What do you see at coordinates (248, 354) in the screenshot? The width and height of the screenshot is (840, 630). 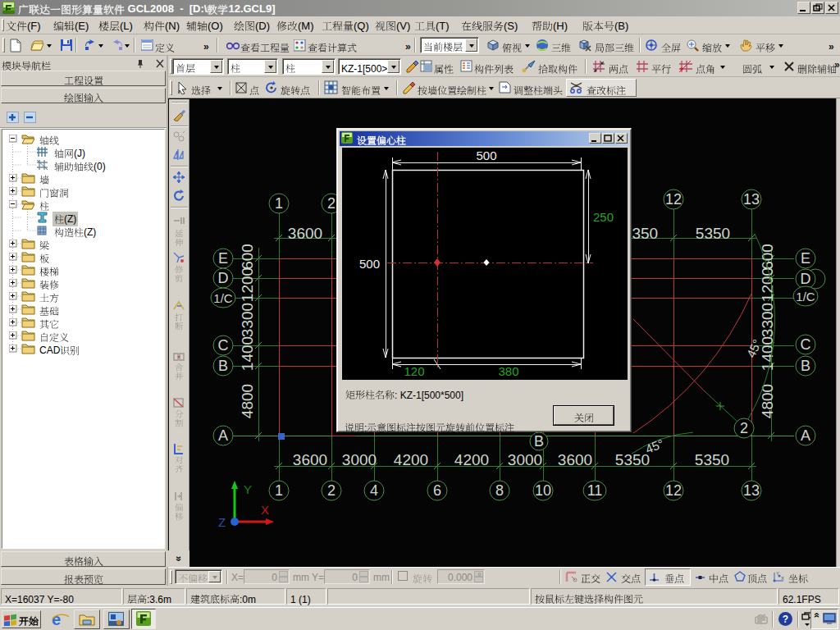 I see `svg-text: 1400` at bounding box center [248, 354].